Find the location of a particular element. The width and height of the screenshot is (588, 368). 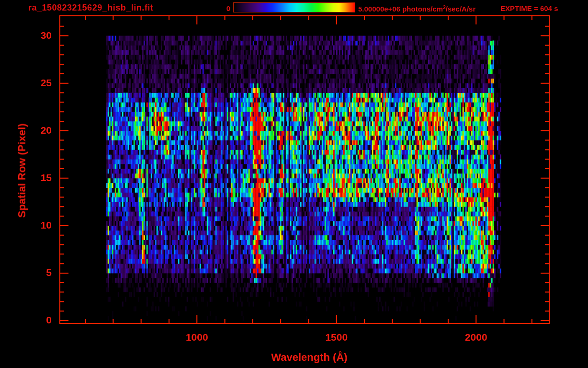

x-tick-label: 2000 is located at coordinates (476, 337).